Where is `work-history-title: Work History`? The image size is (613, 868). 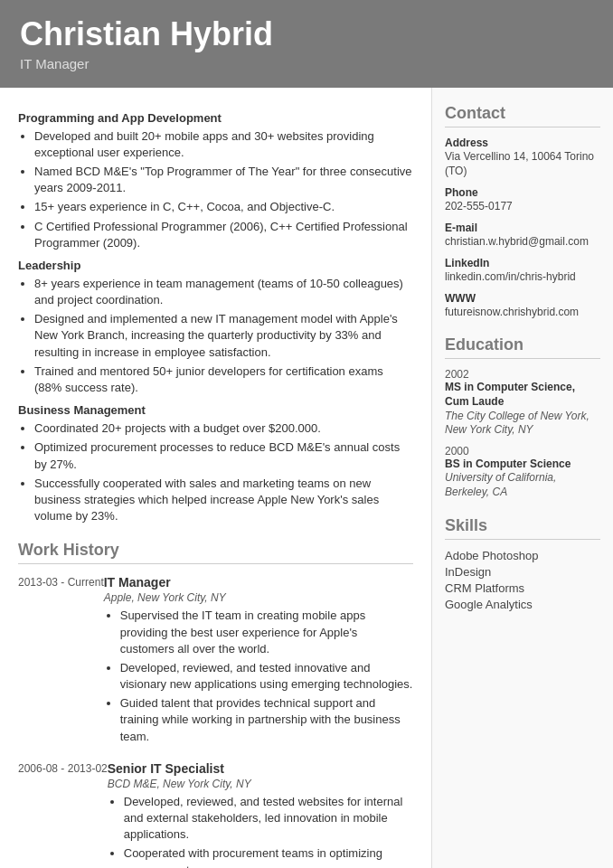
work-history-title: Work History is located at coordinates (215, 552).